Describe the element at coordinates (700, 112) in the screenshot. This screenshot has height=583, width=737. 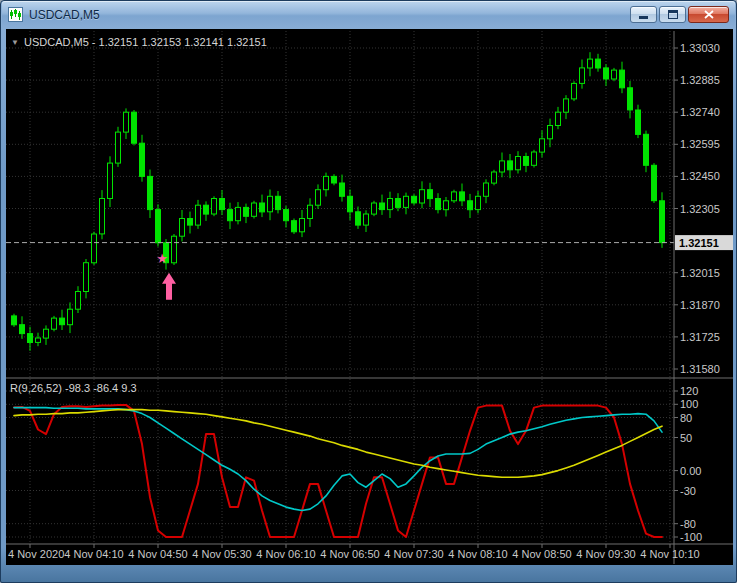
I see `svg-text: 1.32740` at that location.